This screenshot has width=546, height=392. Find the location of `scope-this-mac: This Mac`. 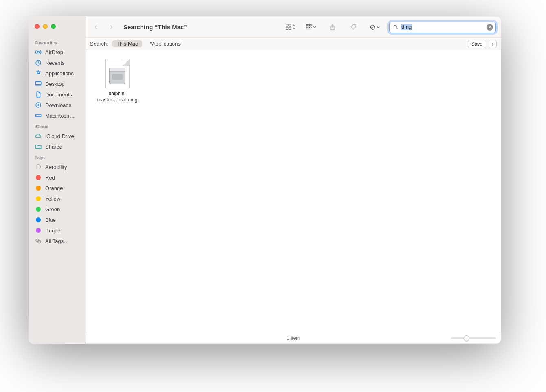

scope-this-mac: This Mac is located at coordinates (127, 44).